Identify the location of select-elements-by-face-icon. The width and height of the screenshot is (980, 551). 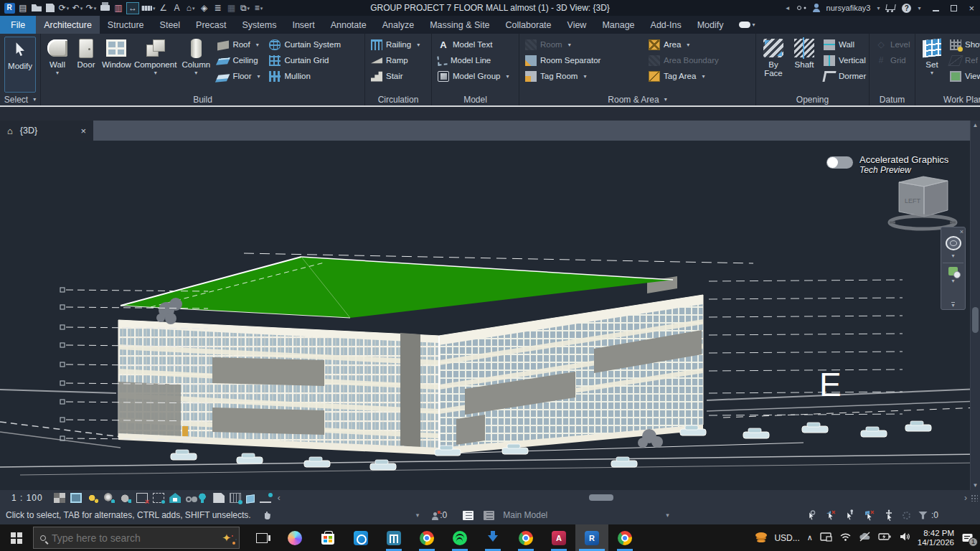
(870, 515).